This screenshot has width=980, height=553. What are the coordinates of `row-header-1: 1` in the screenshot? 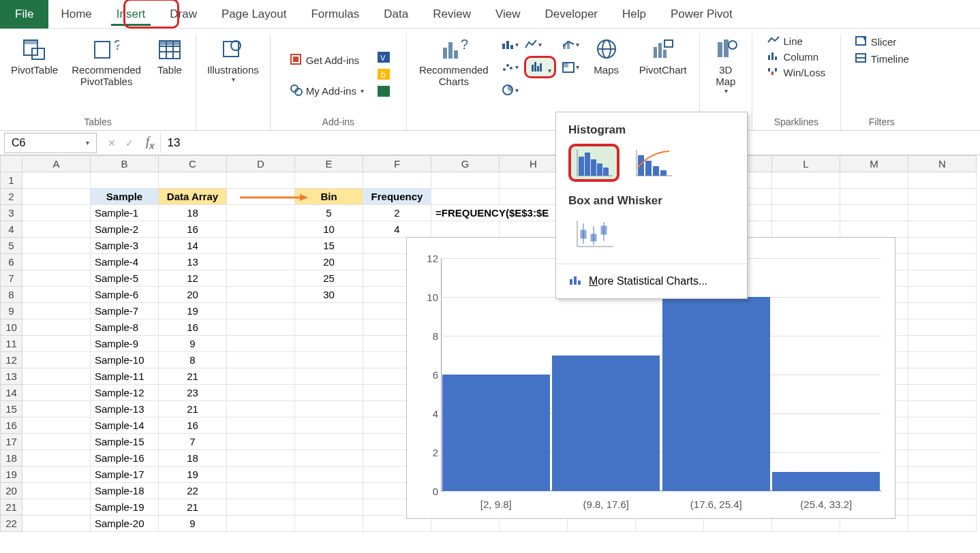 It's located at (12, 180).